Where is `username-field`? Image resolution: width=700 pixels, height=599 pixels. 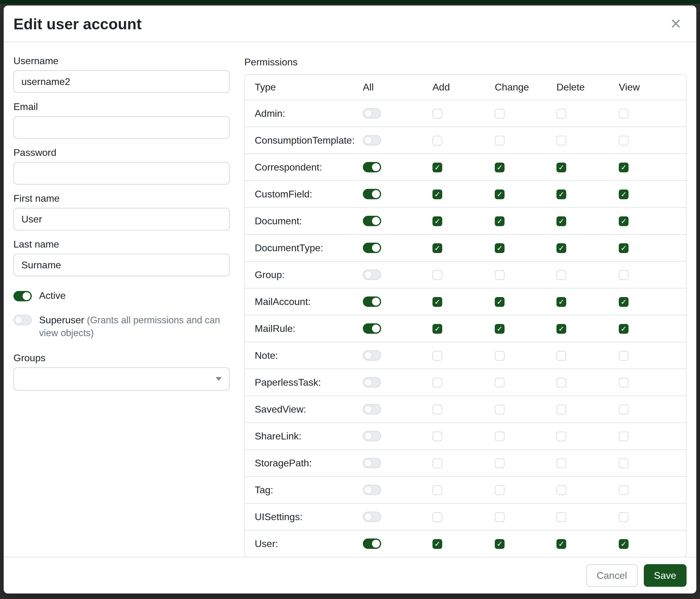
username-field is located at coordinates (122, 82).